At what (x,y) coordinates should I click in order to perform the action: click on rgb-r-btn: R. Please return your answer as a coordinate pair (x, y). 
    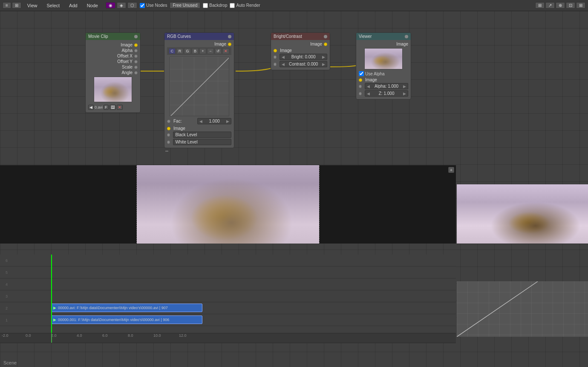
    Looking at the image, I should click on (180, 51).